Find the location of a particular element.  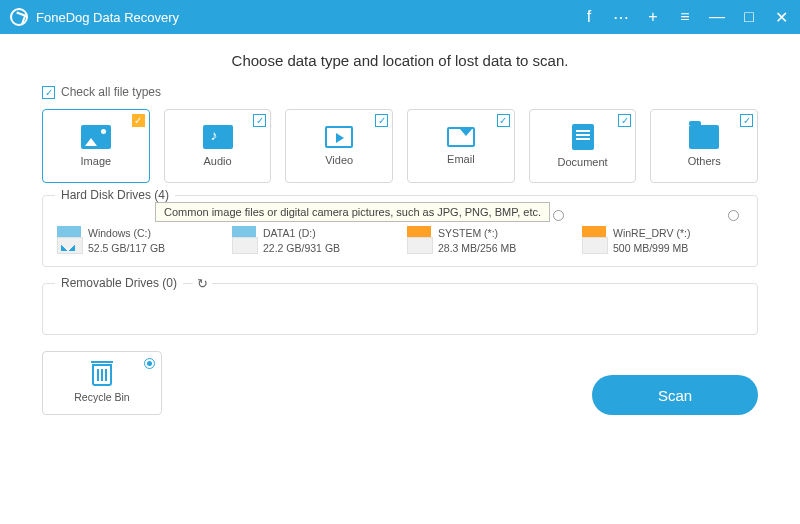

scan-button: Scan is located at coordinates (675, 395).